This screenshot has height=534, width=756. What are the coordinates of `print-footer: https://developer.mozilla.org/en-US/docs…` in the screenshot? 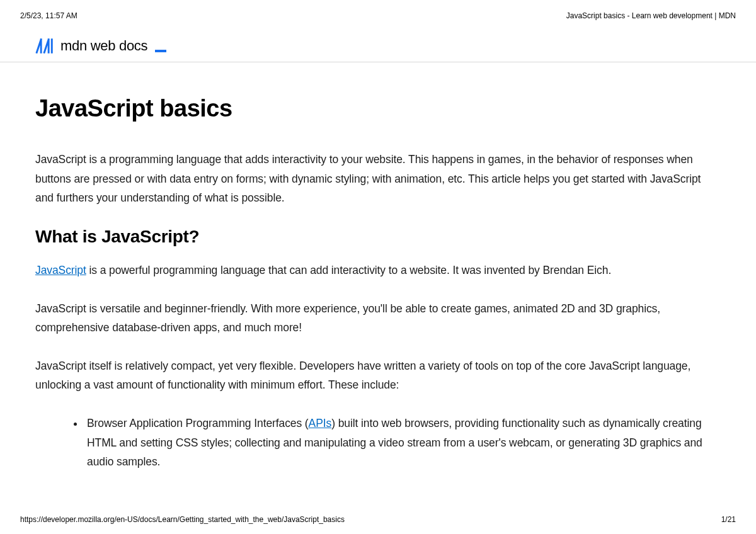 It's located at (378, 520).